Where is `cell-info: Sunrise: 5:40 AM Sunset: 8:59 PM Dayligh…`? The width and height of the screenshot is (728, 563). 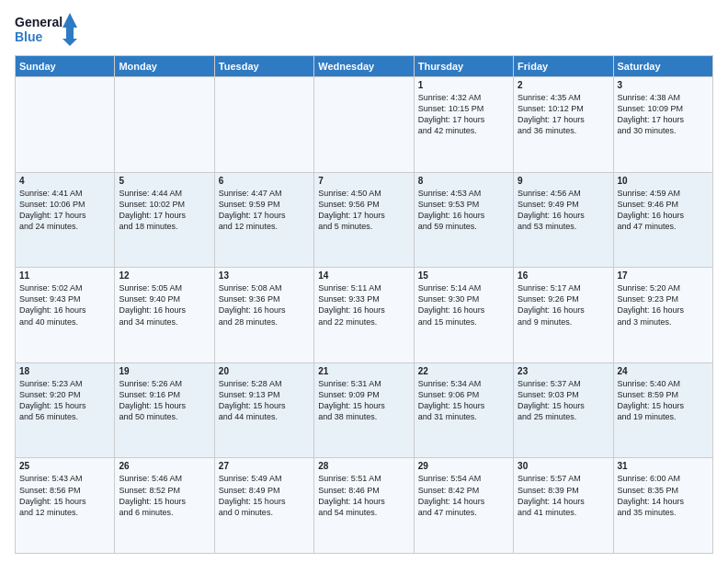
cell-info: Sunrise: 5:40 AM Sunset: 8:59 PM Dayligh… is located at coordinates (664, 401).